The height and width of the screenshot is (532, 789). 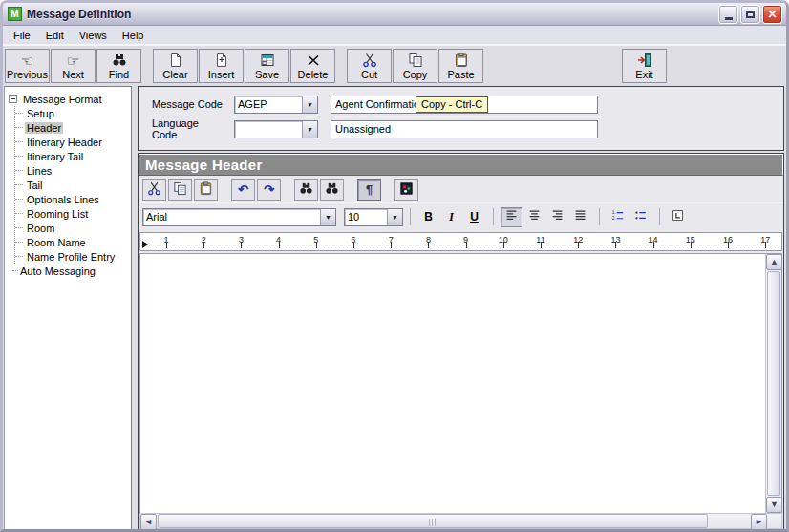 I want to click on cut-button, so click(x=155, y=189).